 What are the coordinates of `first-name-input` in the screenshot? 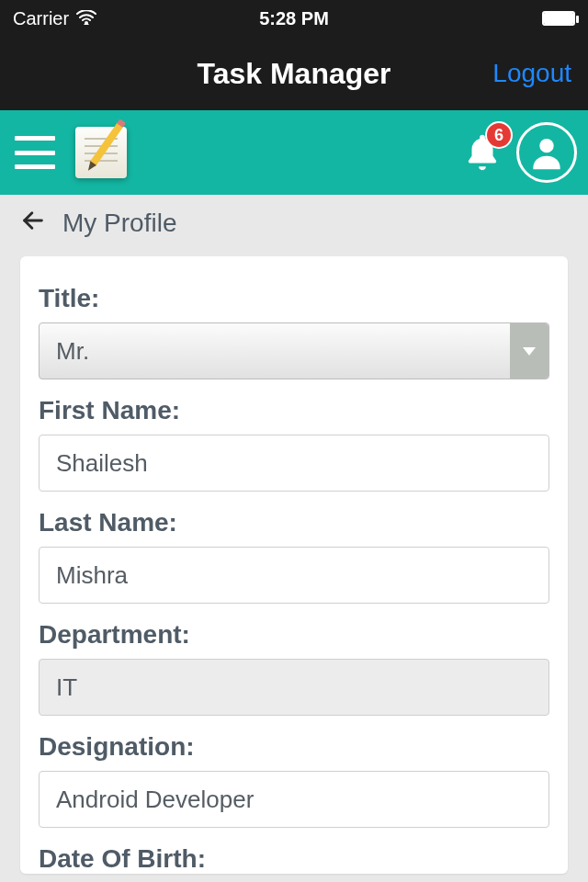 It's located at (294, 463).